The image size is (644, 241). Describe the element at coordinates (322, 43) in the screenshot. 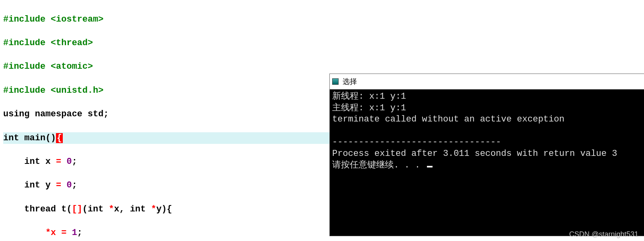

I see `code-line: #include <thread>` at that location.